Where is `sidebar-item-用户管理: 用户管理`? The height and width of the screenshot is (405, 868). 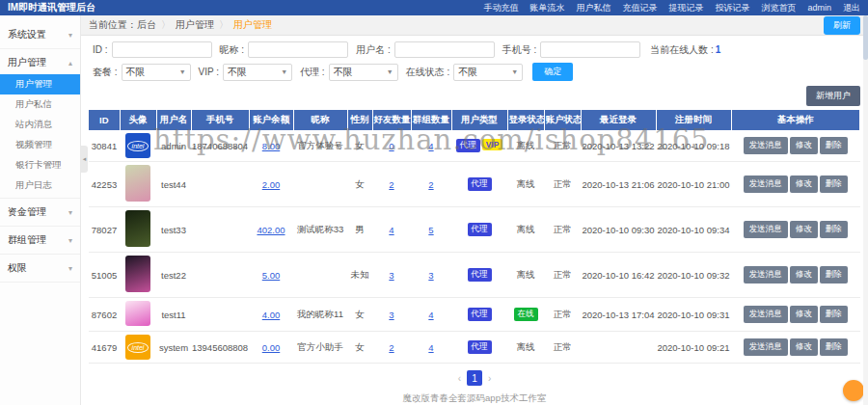 sidebar-item-用户管理: 用户管理 is located at coordinates (41, 85).